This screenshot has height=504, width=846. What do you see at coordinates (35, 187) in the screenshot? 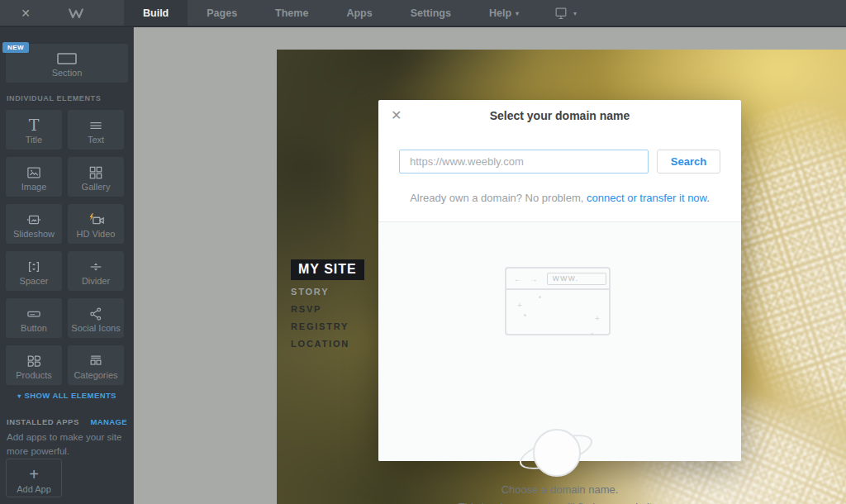
I see `tile-label: Image` at bounding box center [35, 187].